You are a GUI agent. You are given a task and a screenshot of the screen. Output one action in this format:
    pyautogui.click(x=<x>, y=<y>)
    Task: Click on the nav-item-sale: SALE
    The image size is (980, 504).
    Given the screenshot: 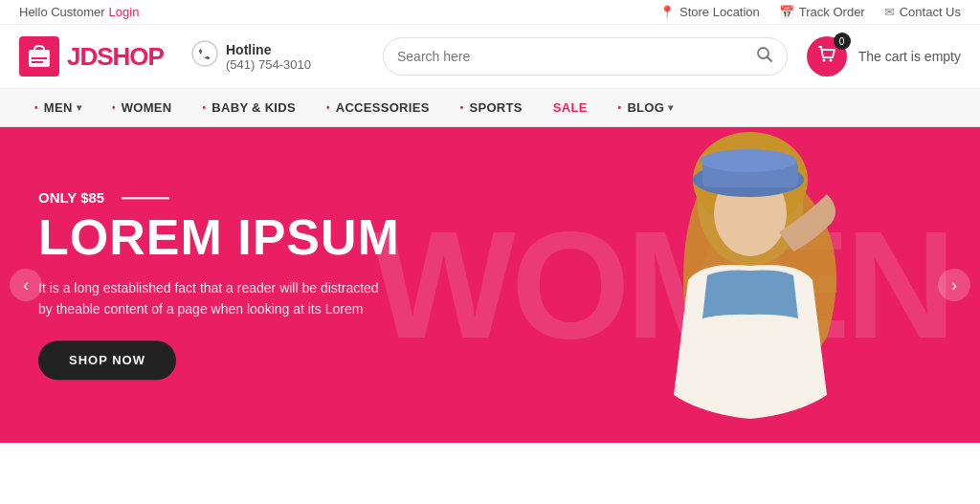 What is the action you would take?
    pyautogui.click(x=570, y=107)
    